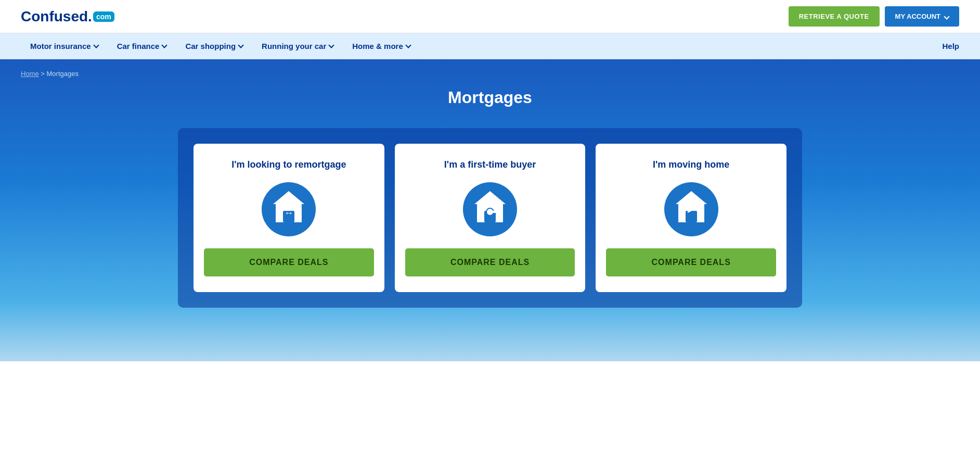 The image size is (980, 454). Describe the element at coordinates (691, 218) in the screenshot. I see `card-moving-home: I'm moving home COMPARE DEALS` at that location.